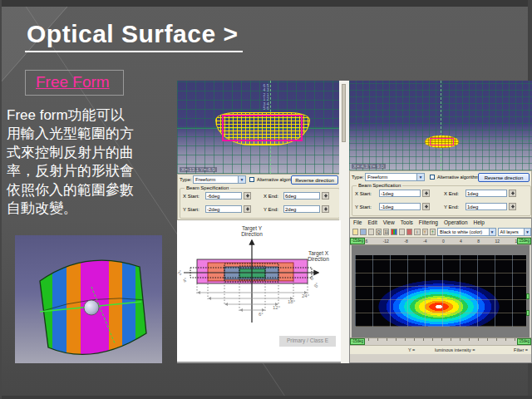 The width and height of the screenshot is (532, 399). I want to click on tick: 8, so click(479, 241).